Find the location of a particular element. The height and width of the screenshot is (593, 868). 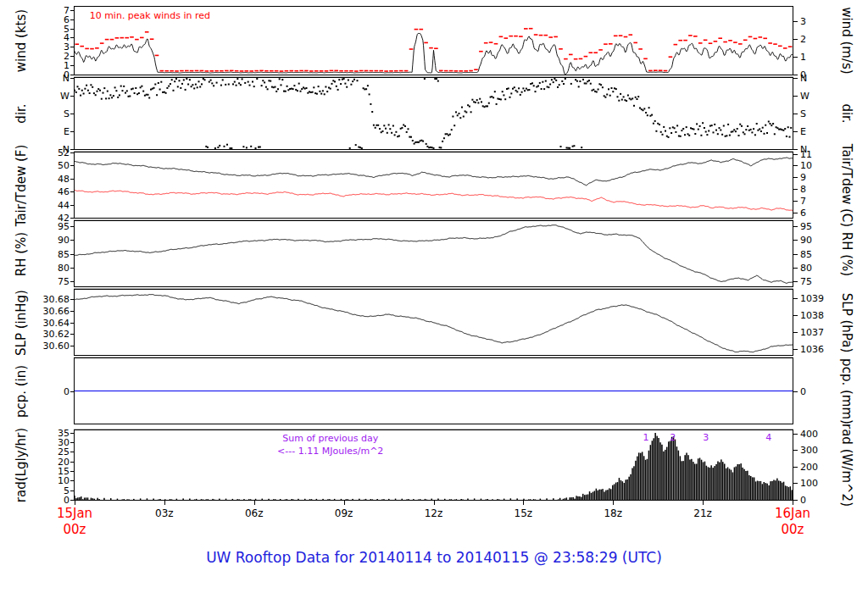

x-axis-tick-label: 18z is located at coordinates (613, 513).